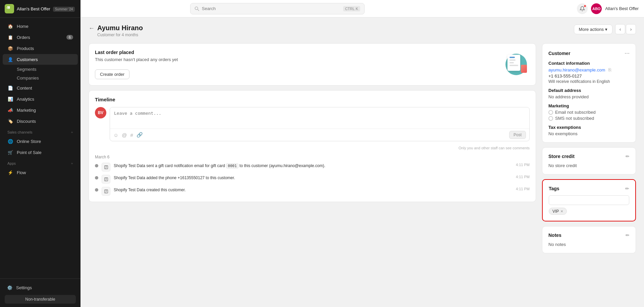 The width and height of the screenshot is (644, 307). What do you see at coordinates (40, 293) in the screenshot?
I see `sidebar-footer: ⚙️ Settings Non-transferable` at bounding box center [40, 293].